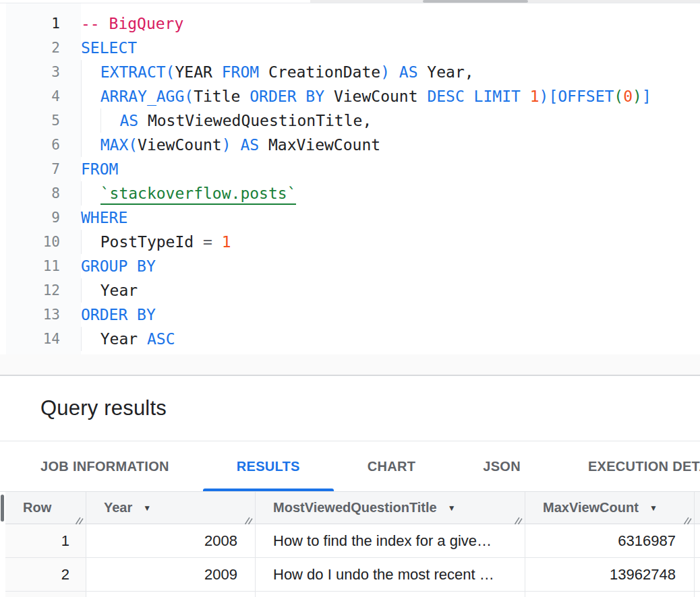 The image size is (700, 597). I want to click on column-header-label: Row, so click(37, 508).